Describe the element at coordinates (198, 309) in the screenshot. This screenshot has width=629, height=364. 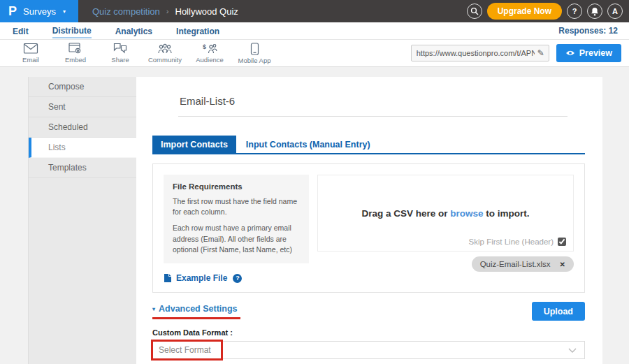
I see `advanced-settings-label: Advanced Settings` at that location.